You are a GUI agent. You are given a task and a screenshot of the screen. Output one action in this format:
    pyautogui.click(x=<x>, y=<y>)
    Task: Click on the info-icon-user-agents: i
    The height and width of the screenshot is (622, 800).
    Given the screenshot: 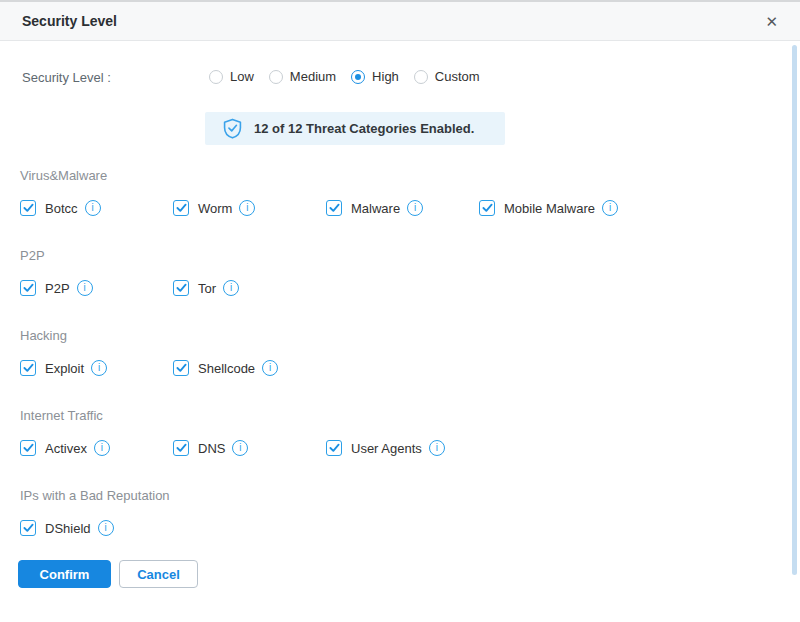 What is the action you would take?
    pyautogui.click(x=437, y=448)
    